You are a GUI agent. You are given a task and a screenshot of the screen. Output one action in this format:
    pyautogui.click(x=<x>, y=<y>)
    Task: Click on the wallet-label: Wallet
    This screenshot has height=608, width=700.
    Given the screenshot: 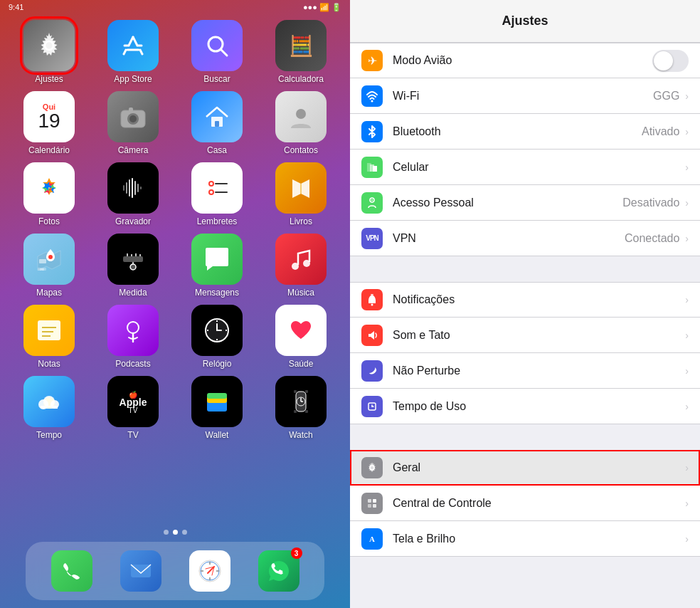 What is the action you would take?
    pyautogui.click(x=218, y=435)
    